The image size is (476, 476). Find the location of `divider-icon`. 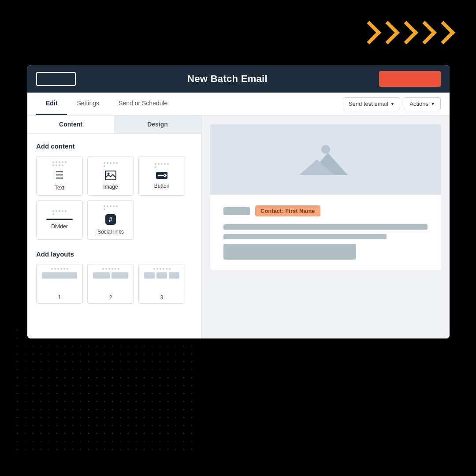

divider-icon is located at coordinates (60, 219).